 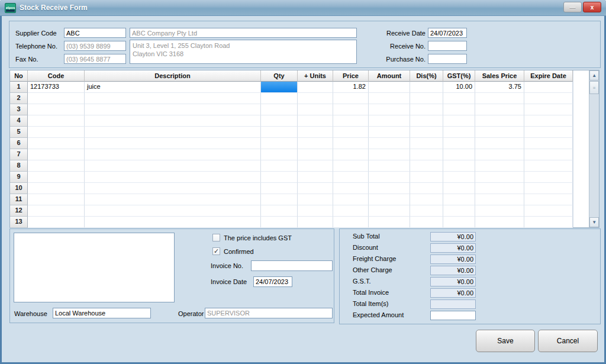 I want to click on notes-textarea, so click(x=94, y=268).